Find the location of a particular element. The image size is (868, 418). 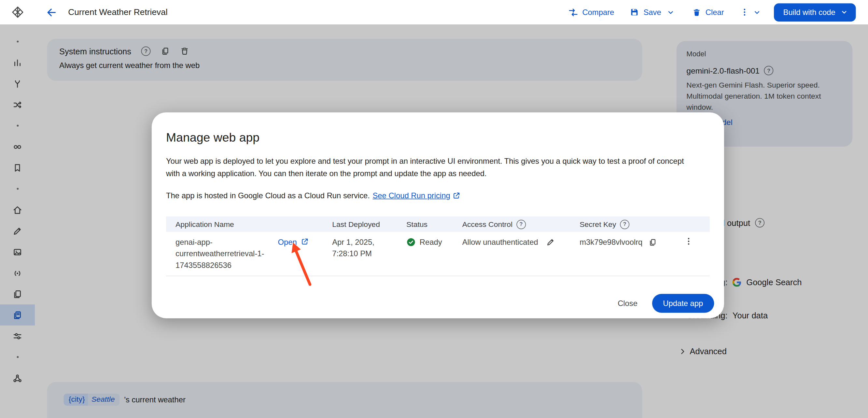

build-with-code-label: Build with code is located at coordinates (809, 12).